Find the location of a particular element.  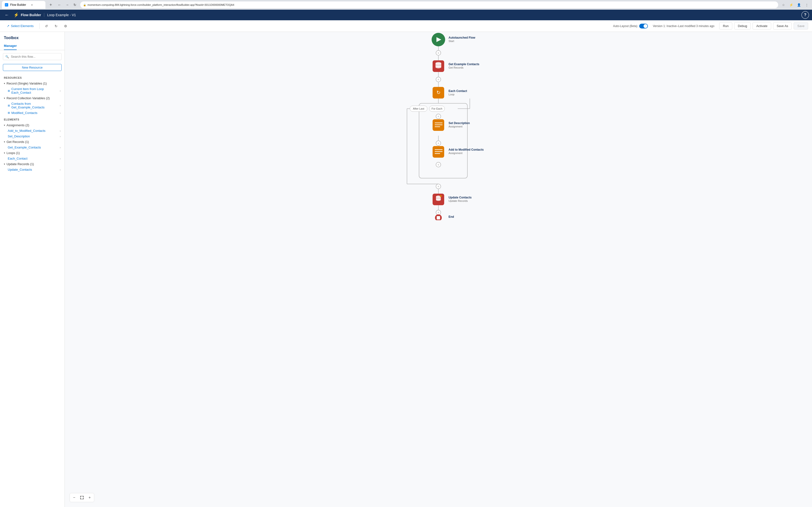

flow-svg: + + ↻ After Last For Each is located at coordinates (438, 126).